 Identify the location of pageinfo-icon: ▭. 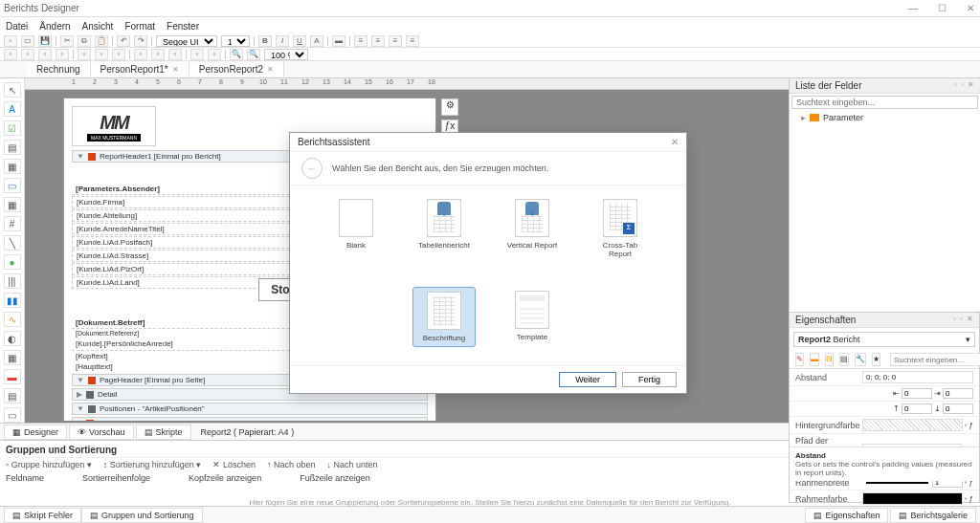
(12, 415).